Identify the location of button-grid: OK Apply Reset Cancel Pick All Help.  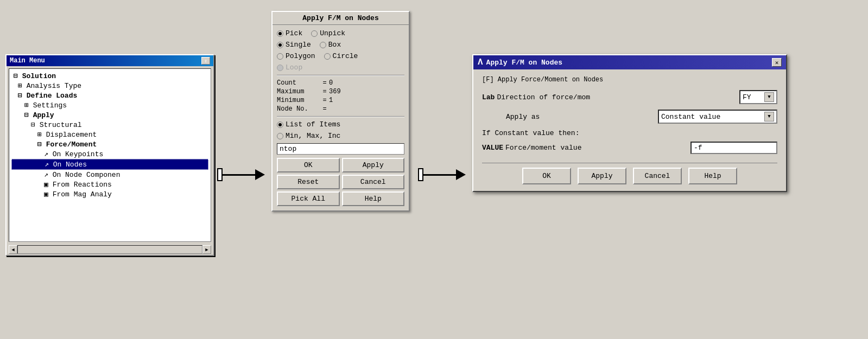
(341, 182).